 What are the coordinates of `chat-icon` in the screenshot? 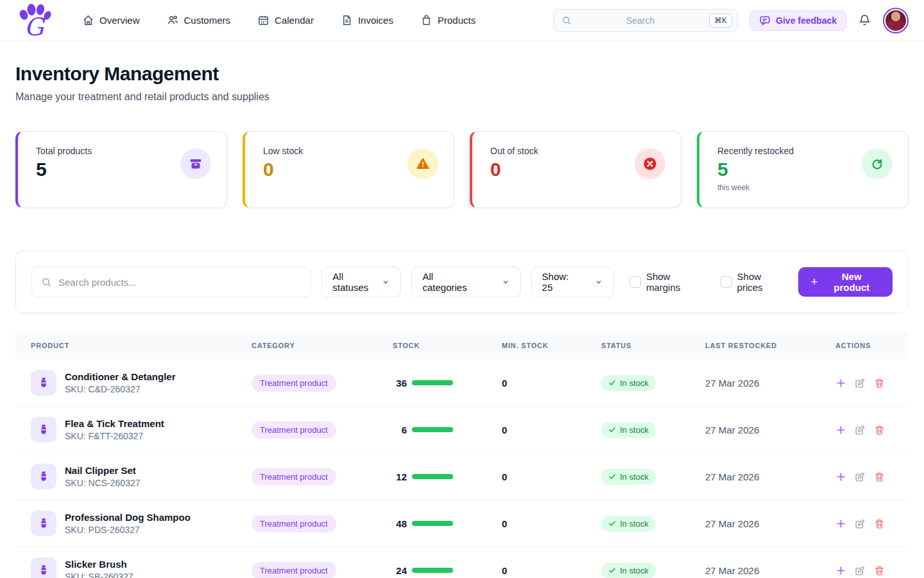 It's located at (765, 21).